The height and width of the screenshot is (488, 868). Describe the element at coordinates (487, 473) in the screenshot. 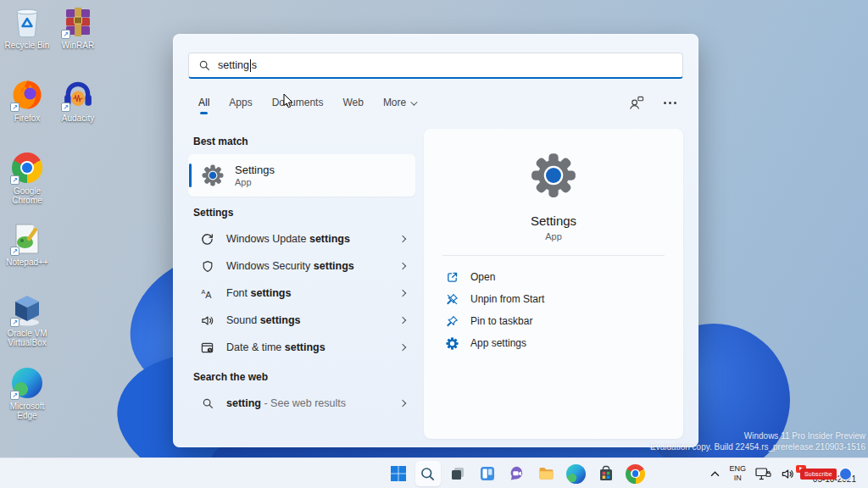

I see `widgets-button` at that location.